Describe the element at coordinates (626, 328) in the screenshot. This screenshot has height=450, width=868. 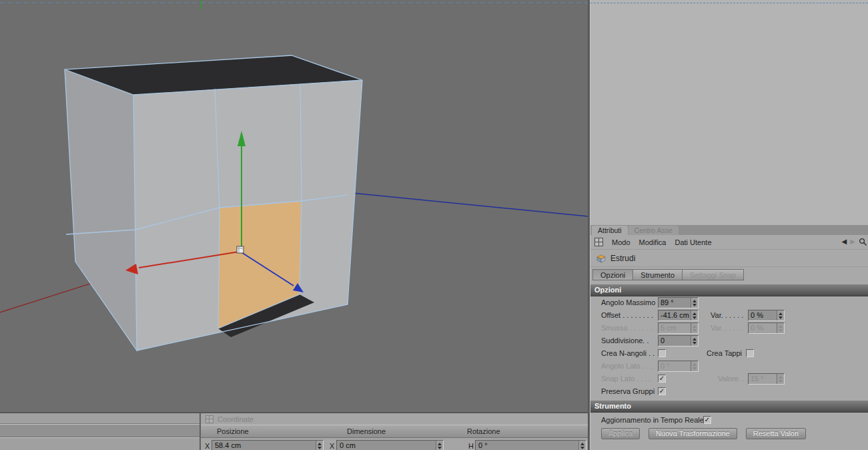
I see `smussa-label: Smussa . . . . . .` at that location.